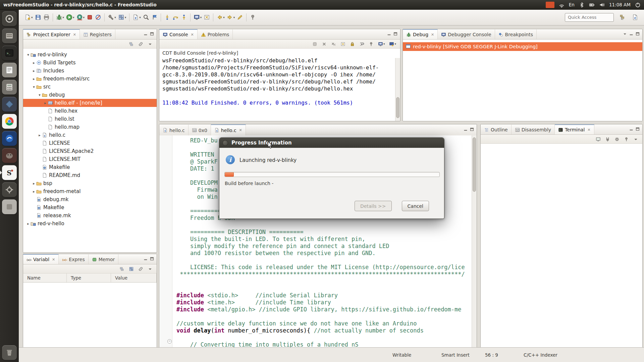 The height and width of the screenshot is (362, 644). I want to click on step-return-button, so click(184, 17).